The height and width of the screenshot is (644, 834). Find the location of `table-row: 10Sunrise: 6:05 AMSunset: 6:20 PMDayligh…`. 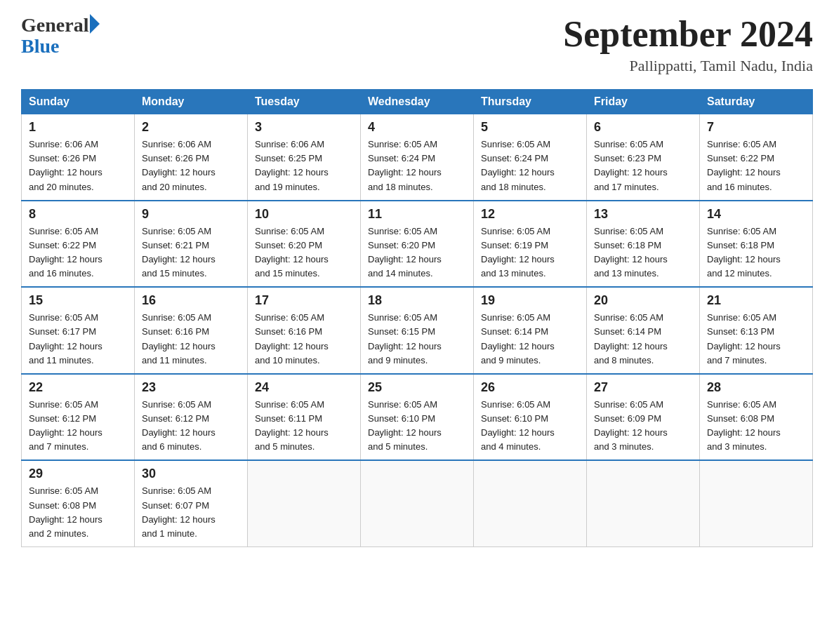

table-row: 10Sunrise: 6:05 AMSunset: 6:20 PMDayligh… is located at coordinates (305, 244).